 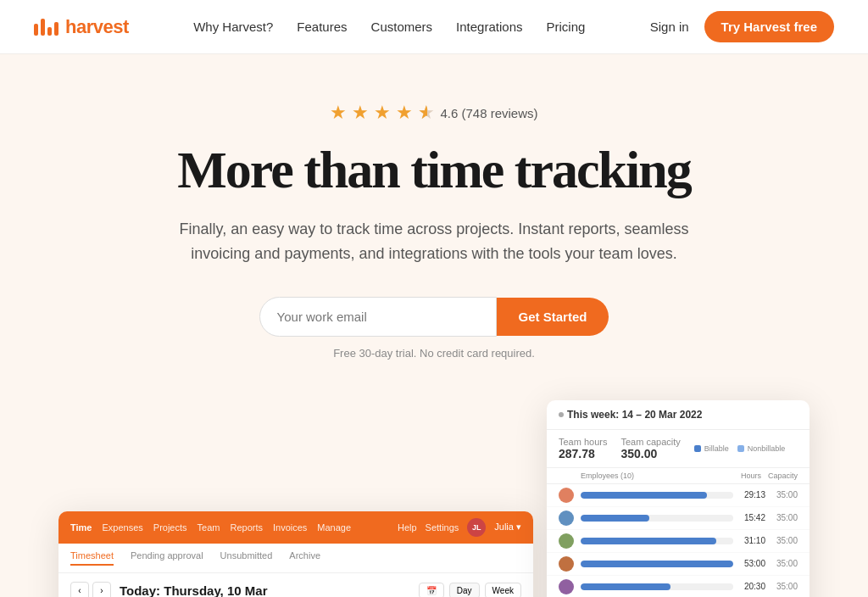 I want to click on disclaimer-text: Free 30-day trial. No credit card requir…, so click(x=434, y=353).